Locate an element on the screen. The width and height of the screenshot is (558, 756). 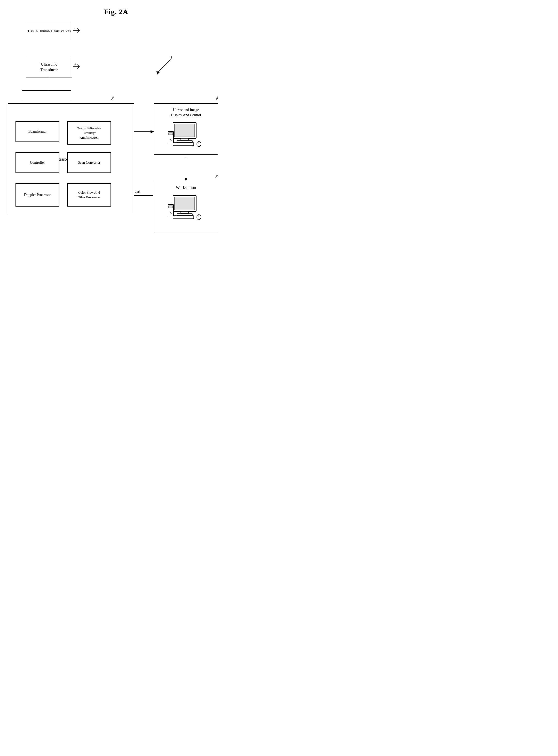
txrx-box: Transmit/ReceiveCircuitry/Amplification is located at coordinates (89, 133).